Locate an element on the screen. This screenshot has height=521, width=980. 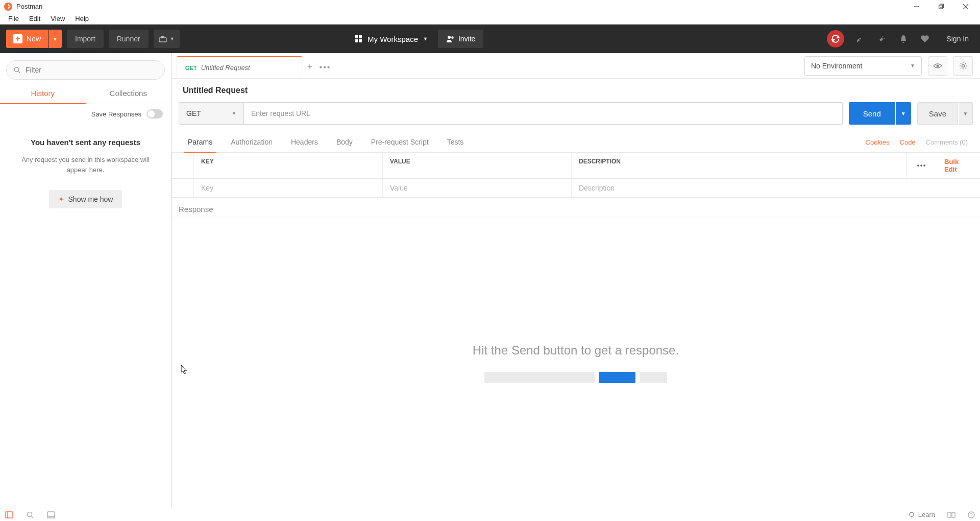
save-responses-label: Save Responses is located at coordinates (116, 114).